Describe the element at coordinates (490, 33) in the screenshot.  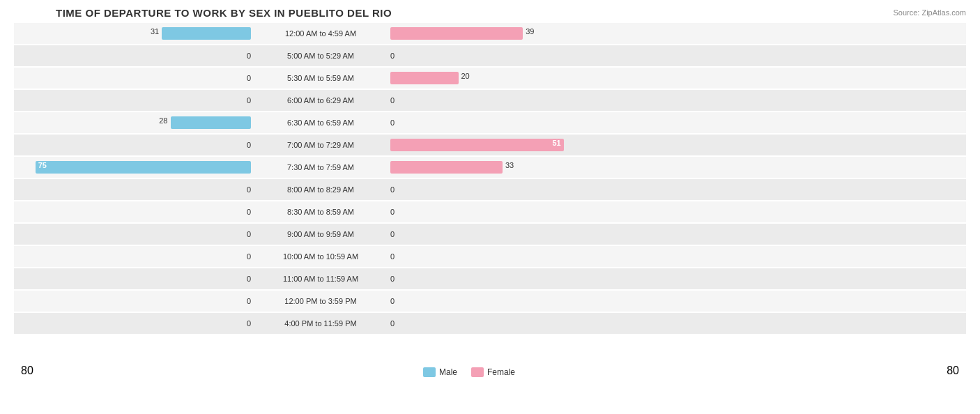
I see `bar-row: 3112:00 AM to 4:59 AM39` at that location.